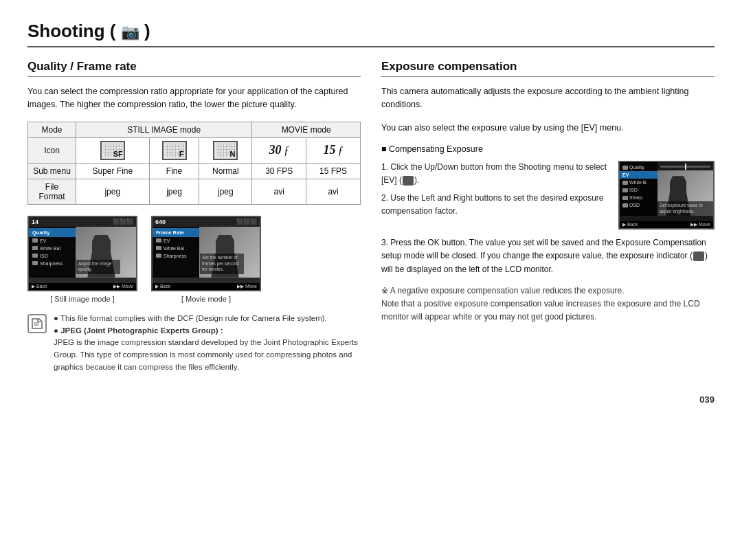 This screenshot has height=560, width=742. What do you see at coordinates (225, 191) in the screenshot?
I see `table-format-jpeg3: jpeg` at bounding box center [225, 191].